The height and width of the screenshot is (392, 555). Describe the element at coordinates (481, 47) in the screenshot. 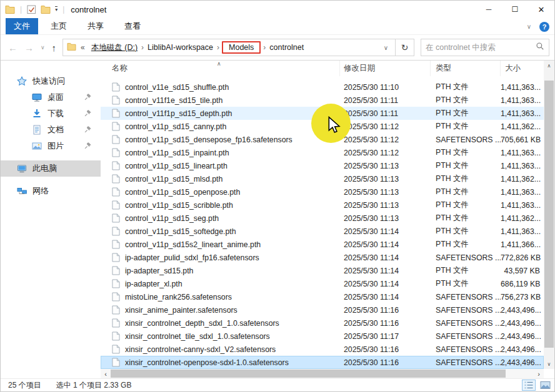

I see `search-input` at that location.